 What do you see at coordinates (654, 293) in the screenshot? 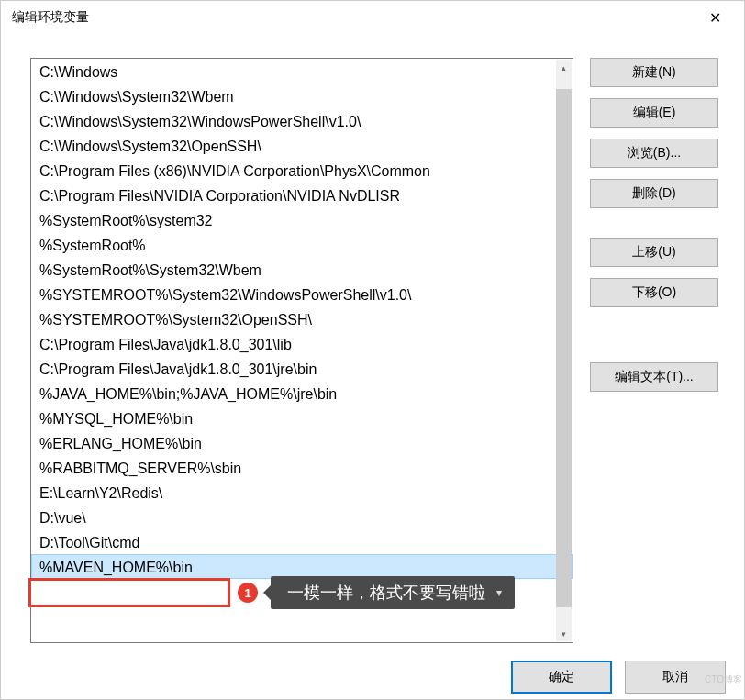
I see `movedown-button: 下移(O)` at bounding box center [654, 293].